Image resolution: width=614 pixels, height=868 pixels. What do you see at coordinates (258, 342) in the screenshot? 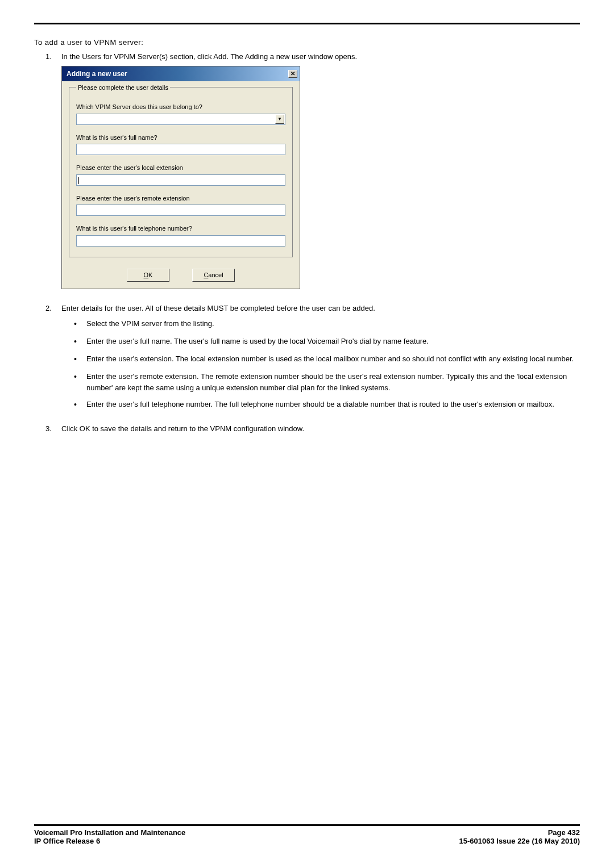
I see `bullet-text: Enter the user's full name. The user's f…` at bounding box center [258, 342].